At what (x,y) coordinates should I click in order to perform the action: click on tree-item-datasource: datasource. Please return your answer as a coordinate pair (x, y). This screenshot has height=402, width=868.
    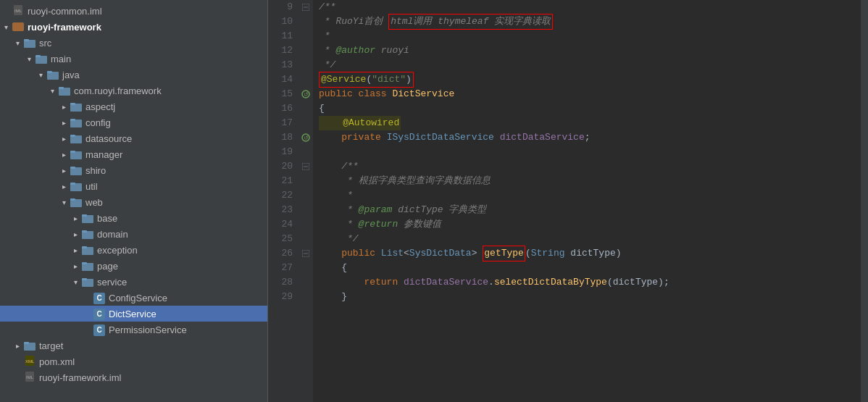
    Looking at the image, I should click on (133, 138).